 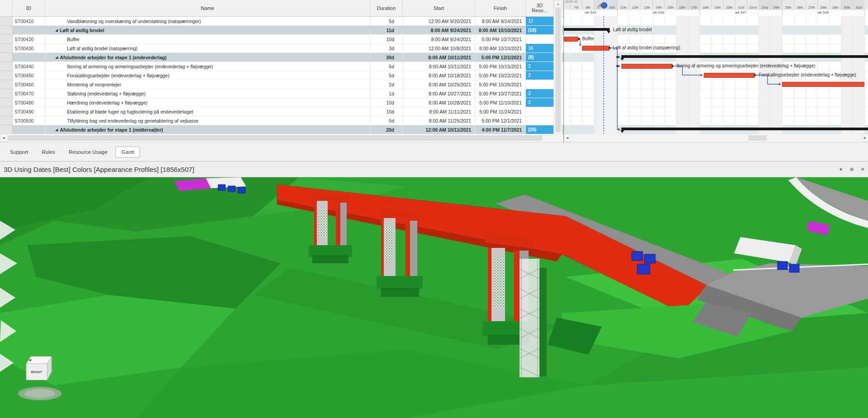 I want to click on day-tick: 14th, so click(x=658, y=5).